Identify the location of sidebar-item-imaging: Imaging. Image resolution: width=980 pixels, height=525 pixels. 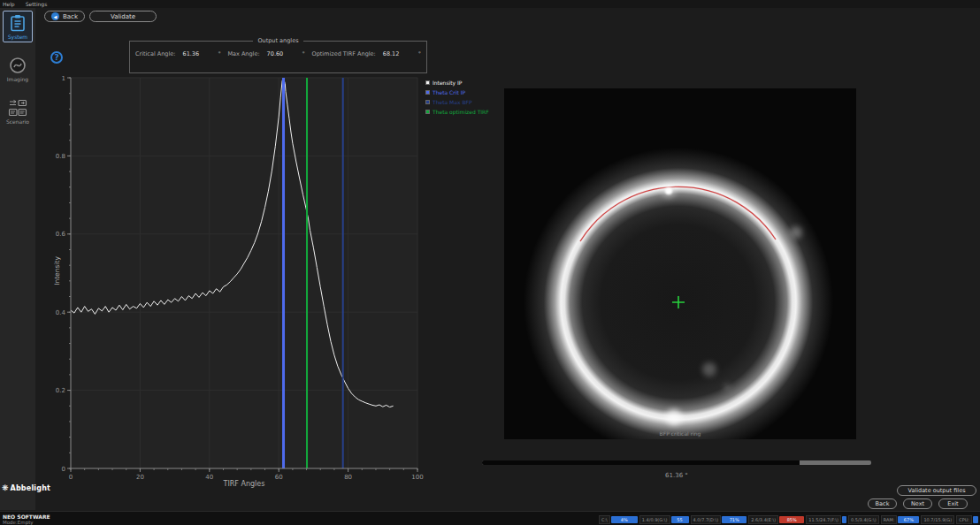
(18, 69).